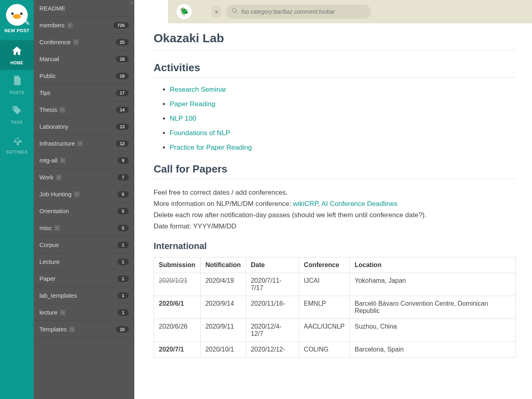 This screenshot has width=532, height=399. What do you see at coordinates (17, 63) in the screenshot?
I see `nav-label: HOME` at bounding box center [17, 63].